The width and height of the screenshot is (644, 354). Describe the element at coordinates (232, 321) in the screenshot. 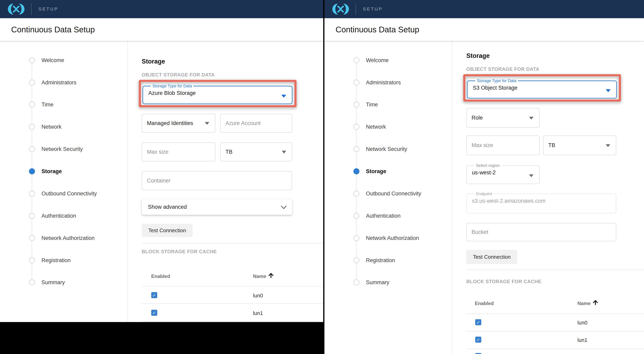

I see `table-row-divider` at that location.